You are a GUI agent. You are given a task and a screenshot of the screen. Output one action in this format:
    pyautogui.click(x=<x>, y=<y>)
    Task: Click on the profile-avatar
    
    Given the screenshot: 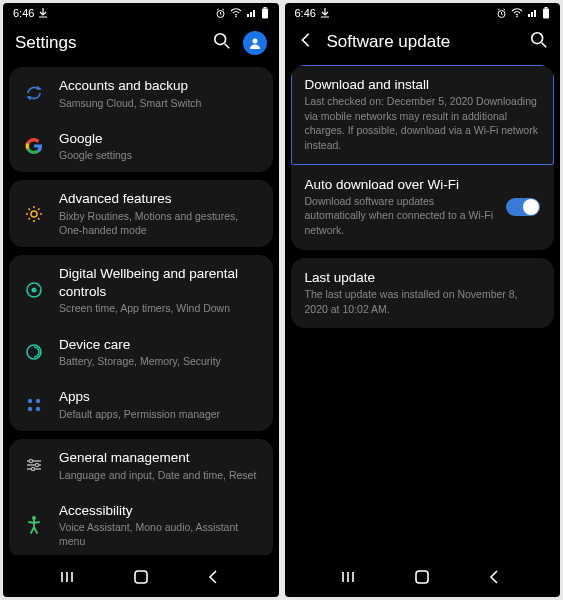 What is the action you would take?
    pyautogui.click(x=255, y=43)
    